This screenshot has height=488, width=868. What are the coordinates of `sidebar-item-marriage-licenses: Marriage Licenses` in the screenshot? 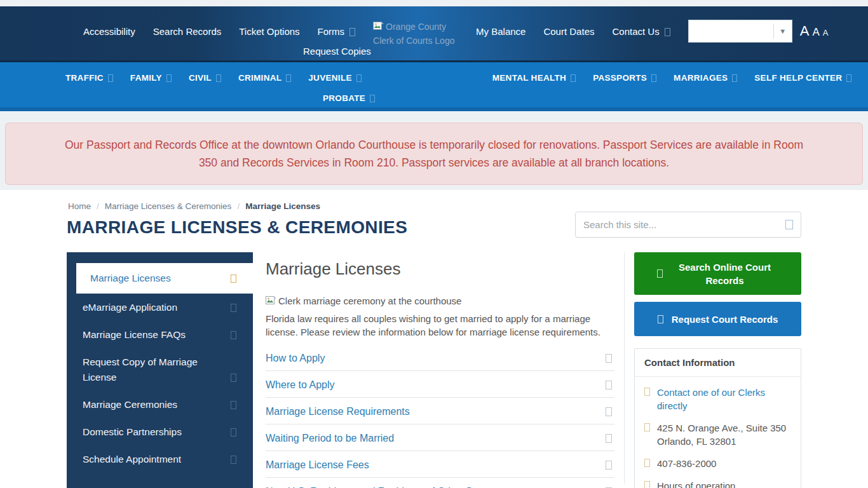 It's located at (165, 278).